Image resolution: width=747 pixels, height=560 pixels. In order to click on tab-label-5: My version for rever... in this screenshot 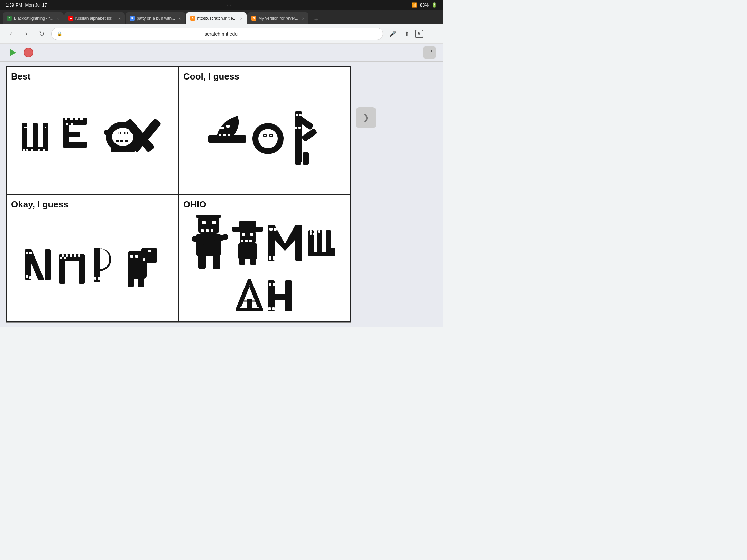, I will do `click(278, 18)`.